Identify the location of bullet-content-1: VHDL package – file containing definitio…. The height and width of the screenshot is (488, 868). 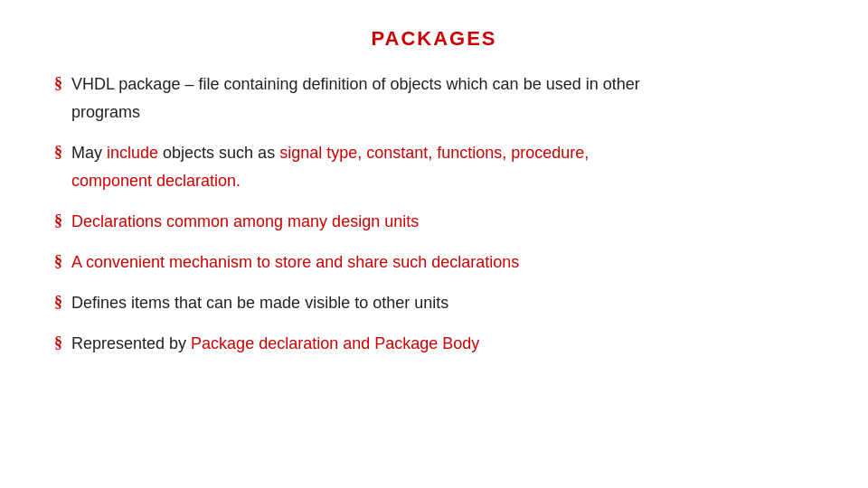
(356, 99).